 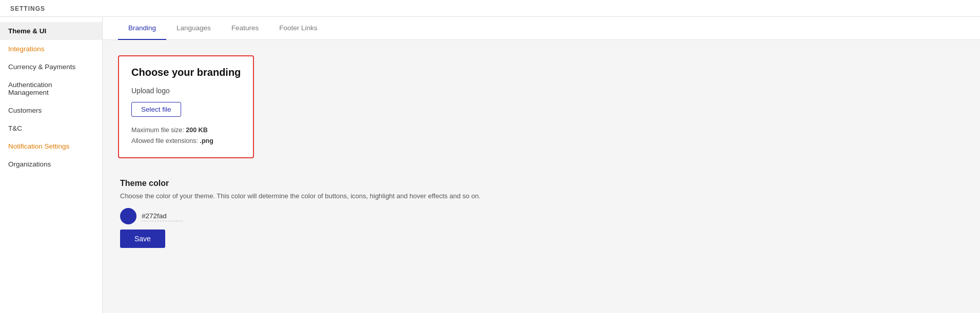 What do you see at coordinates (28, 9) in the screenshot?
I see `settings-title: SETTINGS` at bounding box center [28, 9].